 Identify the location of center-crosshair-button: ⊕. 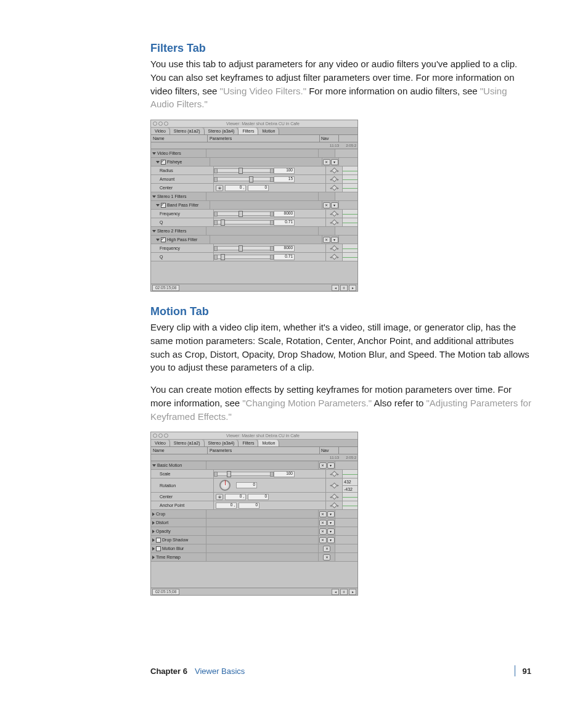
(219, 497).